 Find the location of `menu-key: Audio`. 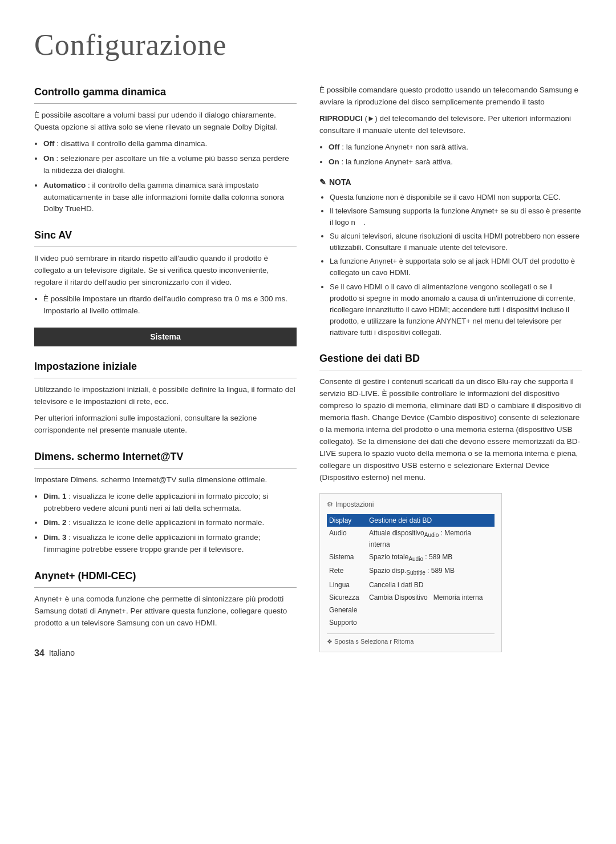

menu-key: Audio is located at coordinates (347, 539).